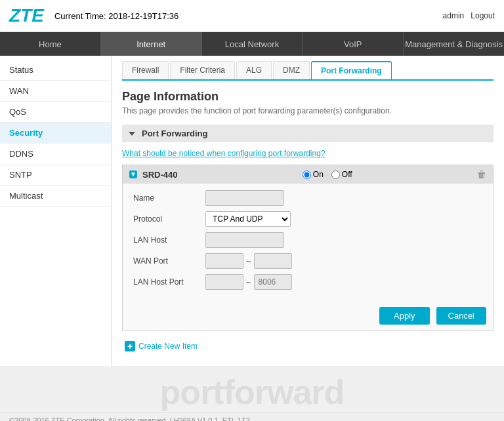 This screenshot has width=504, height=421. Describe the element at coordinates (308, 316) in the screenshot. I see `action-row: Apply Cancel` at that location.